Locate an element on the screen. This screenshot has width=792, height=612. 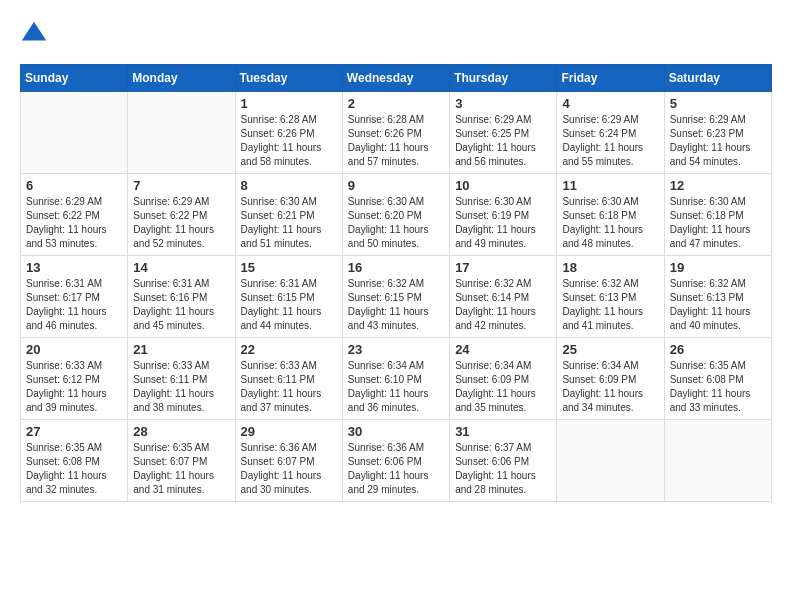
day-number: 6 is located at coordinates (74, 186).